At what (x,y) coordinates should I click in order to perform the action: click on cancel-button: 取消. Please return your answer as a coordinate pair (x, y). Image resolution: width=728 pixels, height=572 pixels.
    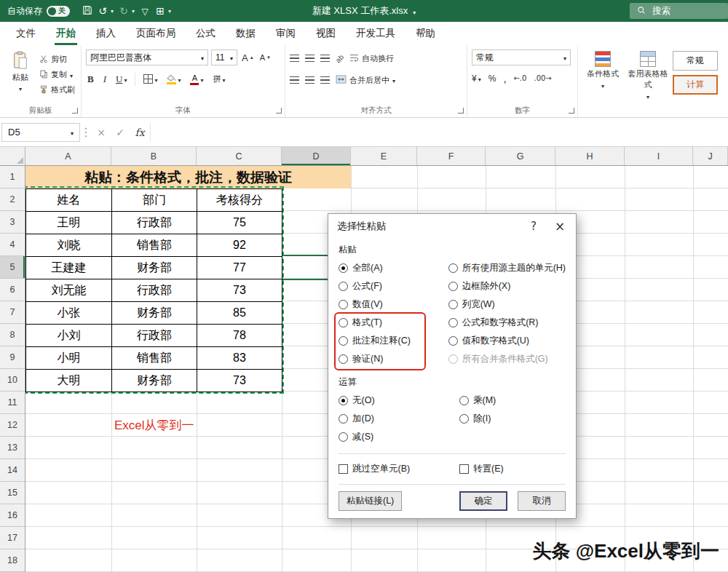
    Looking at the image, I should click on (542, 501).